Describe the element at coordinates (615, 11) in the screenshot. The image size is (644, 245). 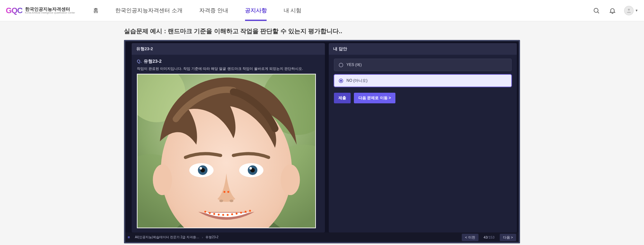
I see `topbar-right: ▼` at that location.